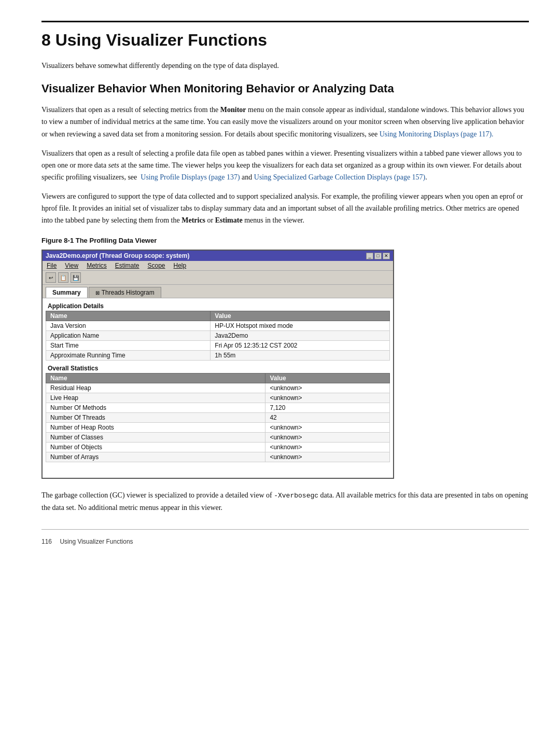 The width and height of the screenshot is (560, 746). I want to click on viewer-toolbar: ↩ 📋 💾, so click(218, 278).